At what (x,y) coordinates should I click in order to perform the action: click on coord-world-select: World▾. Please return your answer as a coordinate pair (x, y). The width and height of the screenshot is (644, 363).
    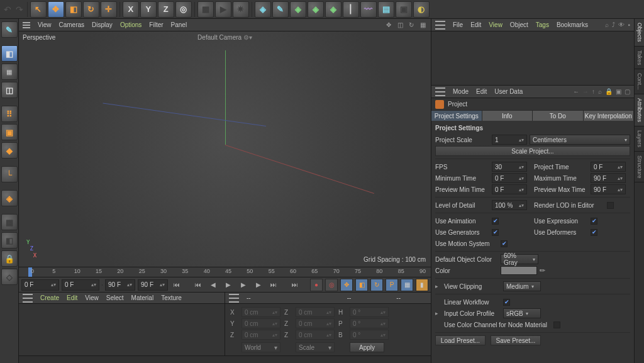
    Looking at the image, I should click on (261, 347).